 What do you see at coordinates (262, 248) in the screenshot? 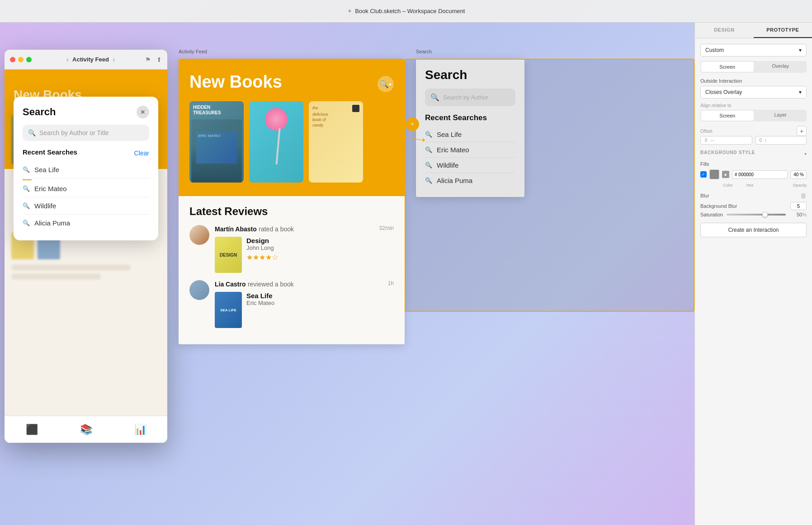
I see `review-book-author-0: John Long` at bounding box center [262, 248].